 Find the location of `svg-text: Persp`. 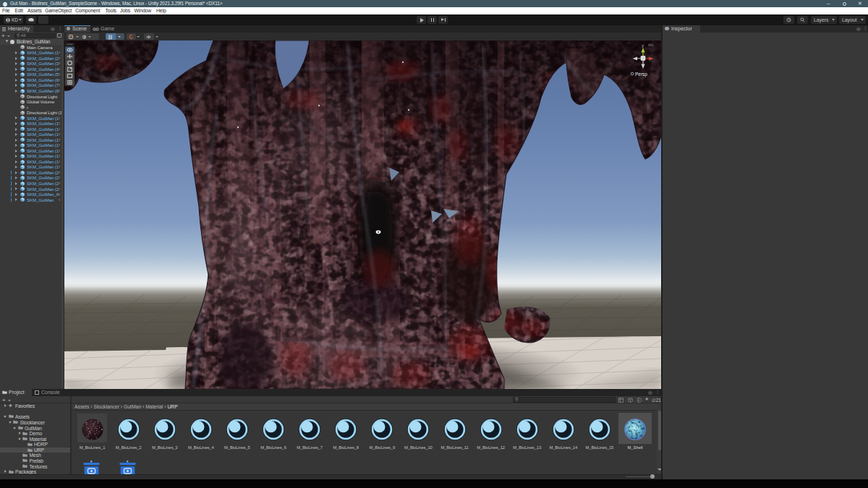

svg-text: Persp is located at coordinates (641, 74).